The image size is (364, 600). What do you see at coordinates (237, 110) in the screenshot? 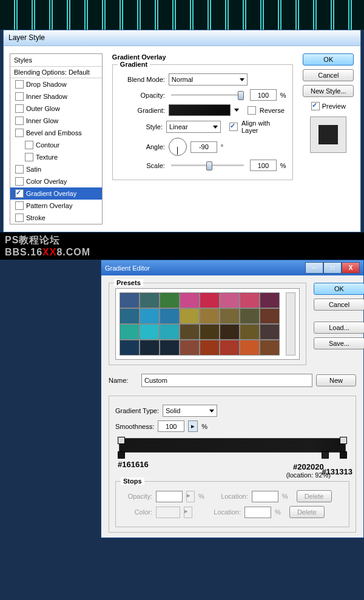
I see `chevron-down-icon` at bounding box center [237, 110].